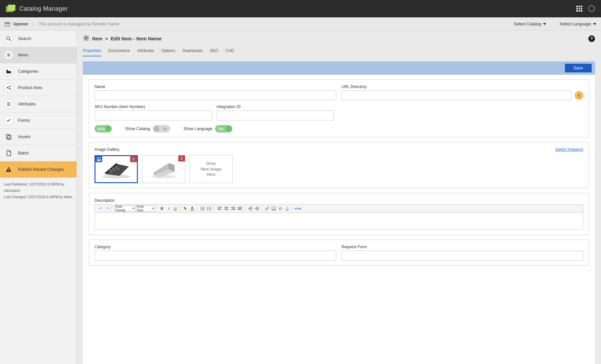 The width and height of the screenshot is (601, 364). What do you see at coordinates (274, 209) in the screenshot?
I see `insert-image-icon` at bounding box center [274, 209].